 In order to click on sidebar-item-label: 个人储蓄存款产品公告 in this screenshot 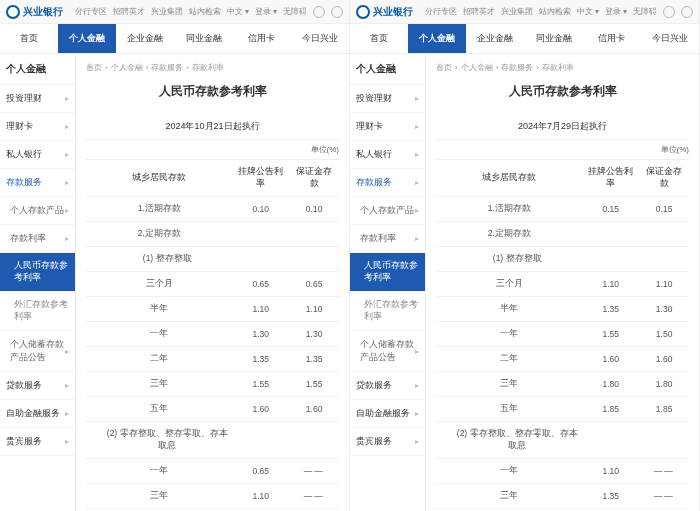, I will do `click(388, 351)`.